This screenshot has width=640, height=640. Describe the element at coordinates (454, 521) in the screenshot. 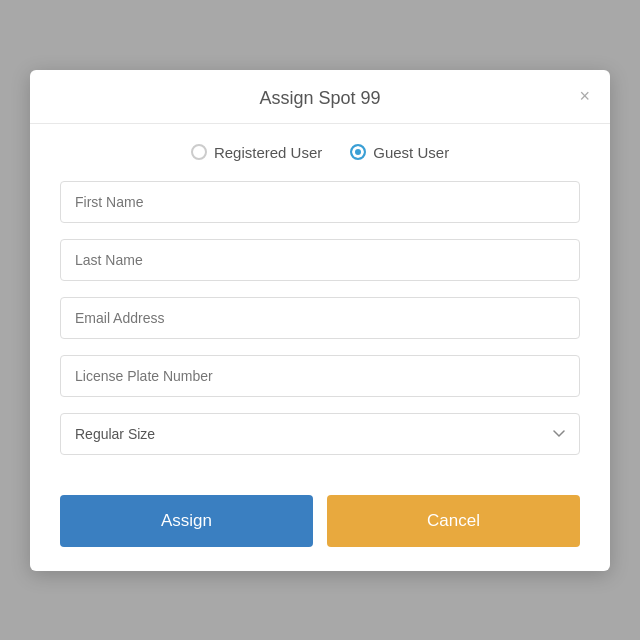

I see `cancel-button: Cancel` at that location.